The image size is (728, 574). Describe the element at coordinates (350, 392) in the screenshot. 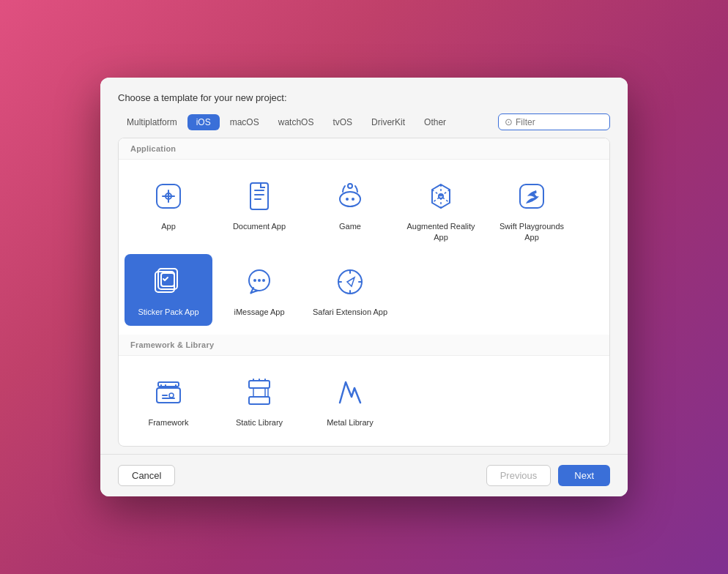

I see `metal-library-icon` at that location.